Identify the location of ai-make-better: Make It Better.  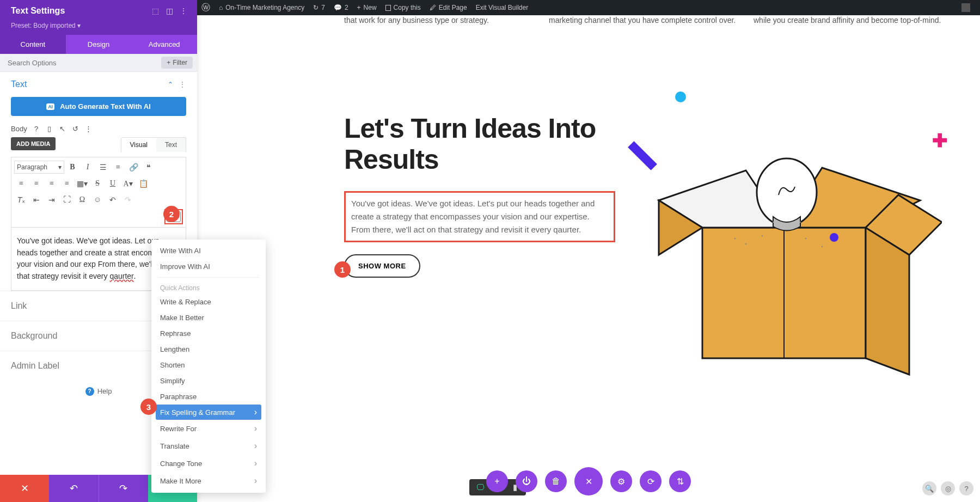
(209, 318).